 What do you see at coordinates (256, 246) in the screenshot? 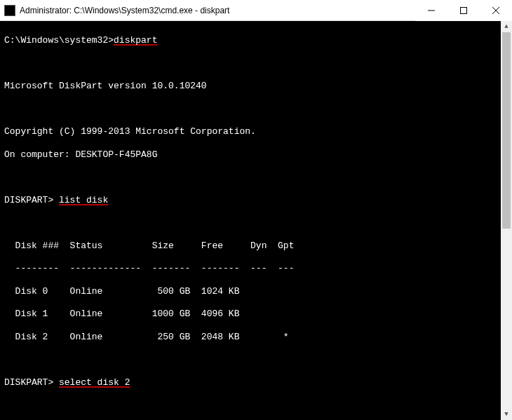
I see `disk-header: Disk ### Status Size Free Dyn Gpt` at bounding box center [256, 246].